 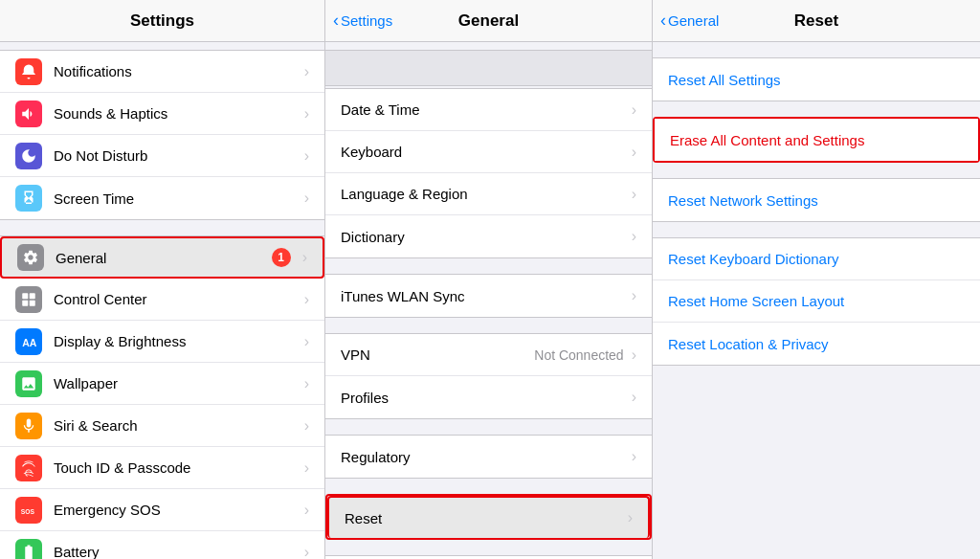 I want to click on sidebar-item-sounds: Sounds & Haptics ›, so click(x=163, y=114).